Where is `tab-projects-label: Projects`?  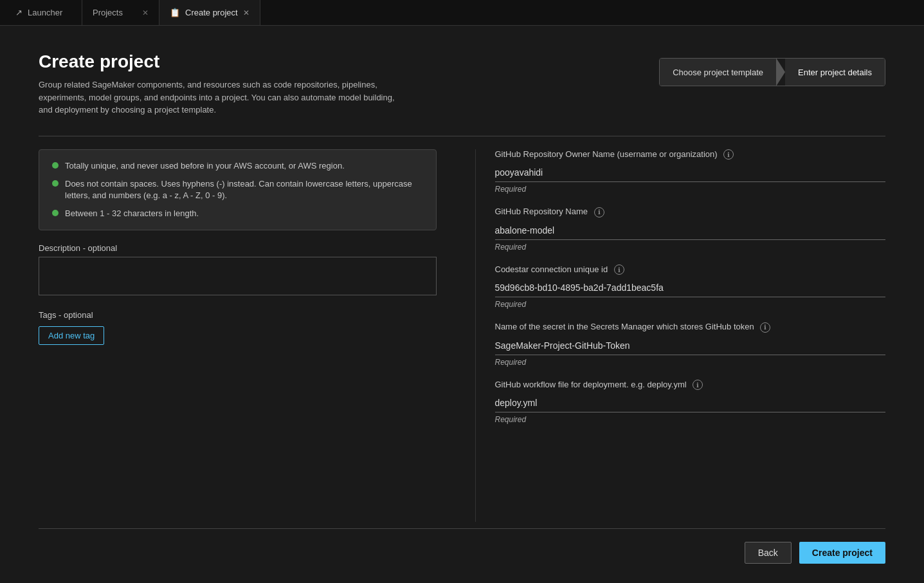 tab-projects-label: Projects is located at coordinates (108, 13).